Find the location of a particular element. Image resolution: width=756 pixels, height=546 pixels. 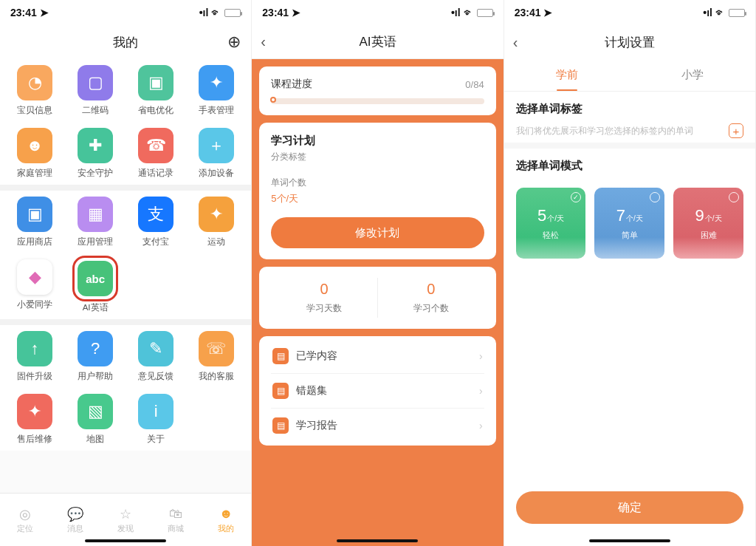

progress-card: 课程进度 0/84 is located at coordinates (377, 91).